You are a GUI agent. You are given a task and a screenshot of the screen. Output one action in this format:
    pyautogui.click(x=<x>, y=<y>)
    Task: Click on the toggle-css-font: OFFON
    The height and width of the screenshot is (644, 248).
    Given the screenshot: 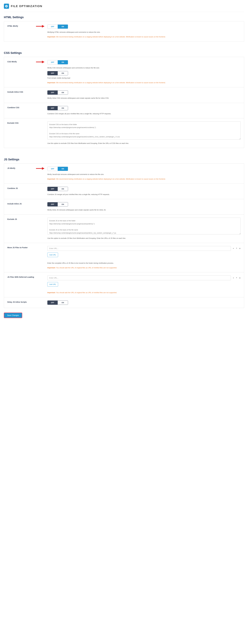 What is the action you would take?
    pyautogui.click(x=58, y=73)
    